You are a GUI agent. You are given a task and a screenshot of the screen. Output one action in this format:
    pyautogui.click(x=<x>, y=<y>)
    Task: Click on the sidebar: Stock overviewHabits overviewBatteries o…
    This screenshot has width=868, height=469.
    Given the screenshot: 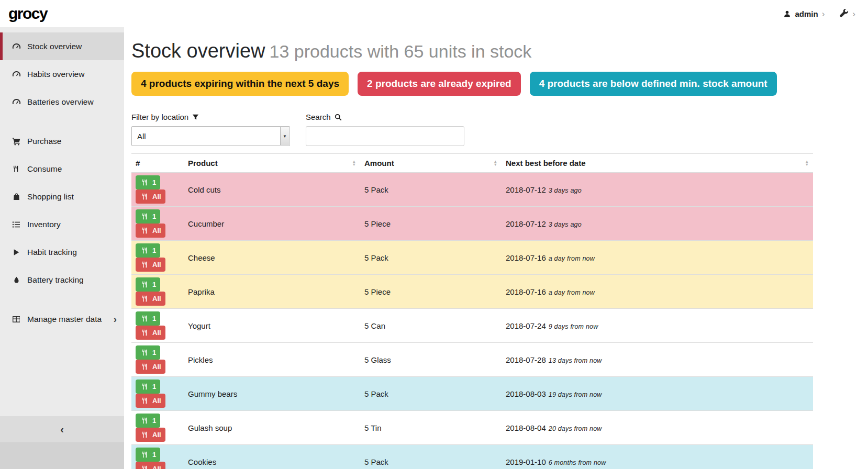 What is the action you would take?
    pyautogui.click(x=62, y=248)
    